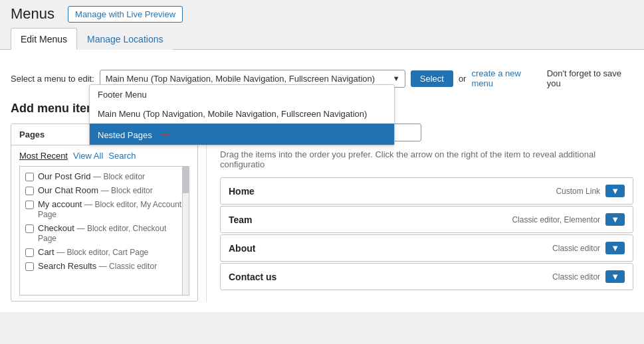 Image resolution: width=644 pixels, height=344 pixels. What do you see at coordinates (590, 78) in the screenshot?
I see `dont-forget-text: Don't forget to save you` at bounding box center [590, 78].